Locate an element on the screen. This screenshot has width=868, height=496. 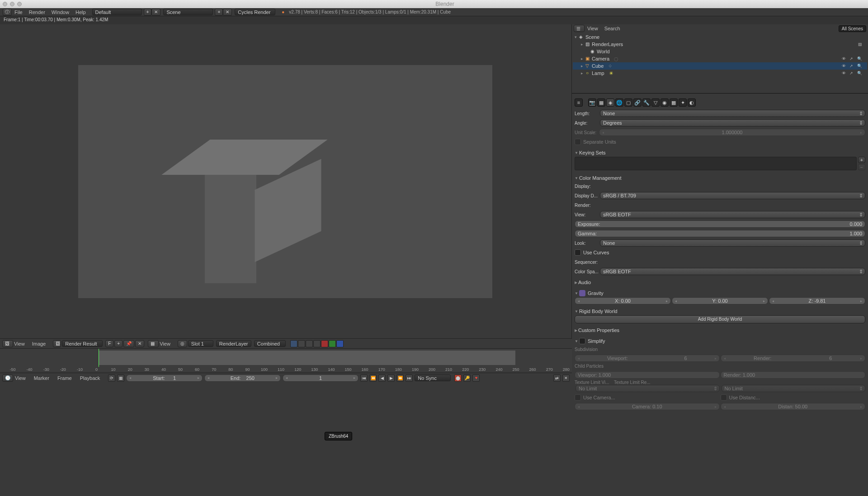
outliner-renderlayers: RenderLayers is located at coordinates (608, 44).